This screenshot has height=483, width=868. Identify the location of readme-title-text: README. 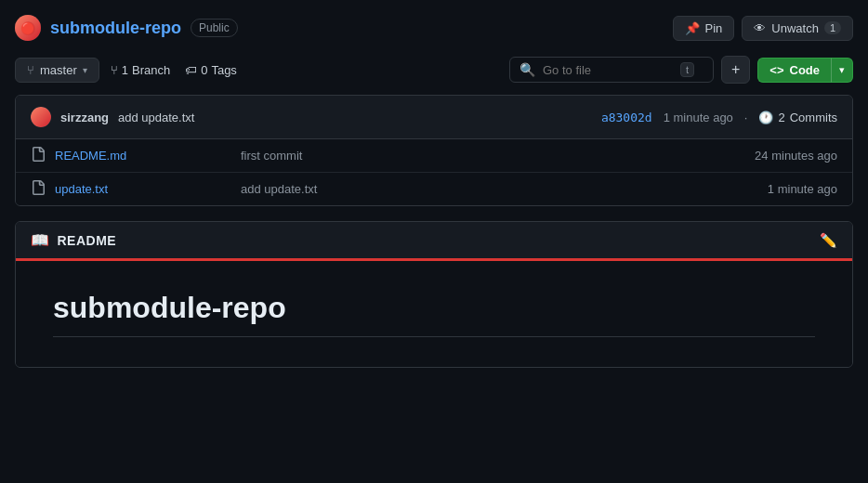
(87, 241).